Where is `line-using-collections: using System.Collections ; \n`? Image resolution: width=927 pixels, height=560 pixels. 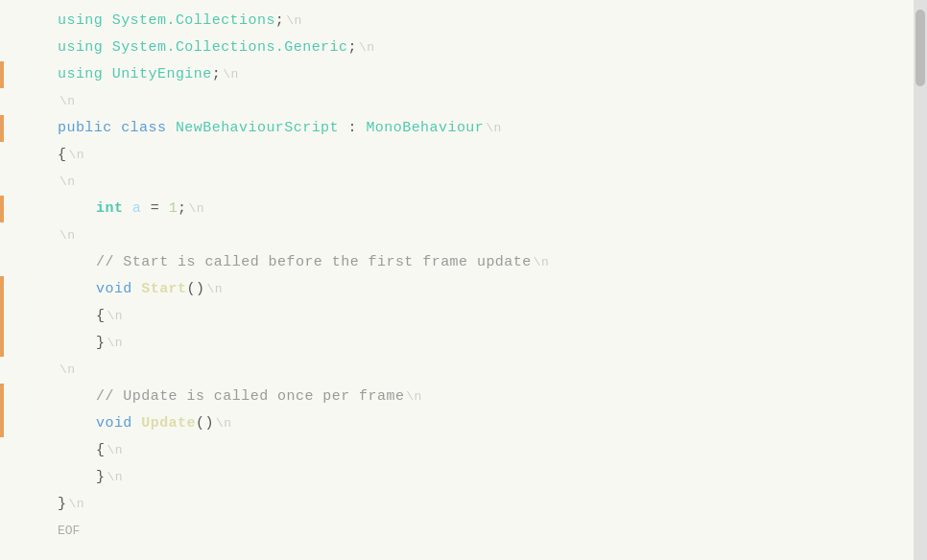
line-using-collections: using System.Collections ; \n is located at coordinates (464, 21).